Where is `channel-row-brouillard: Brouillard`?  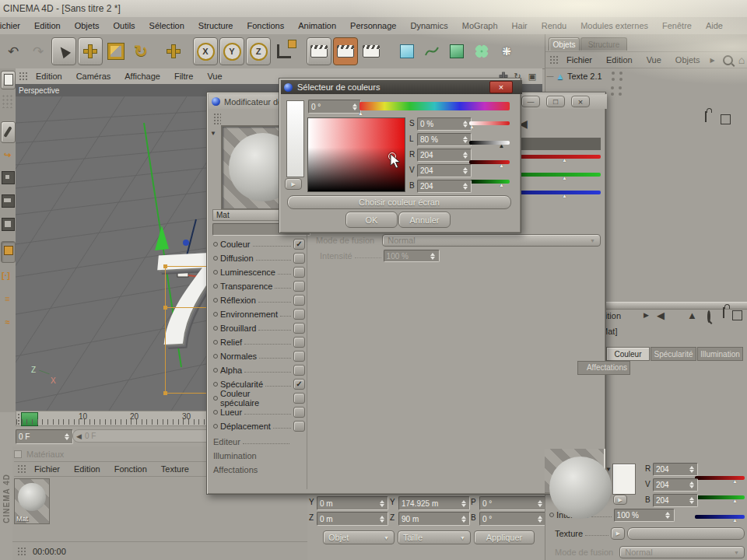 channel-row-brouillard: Brouillard is located at coordinates (259, 328).